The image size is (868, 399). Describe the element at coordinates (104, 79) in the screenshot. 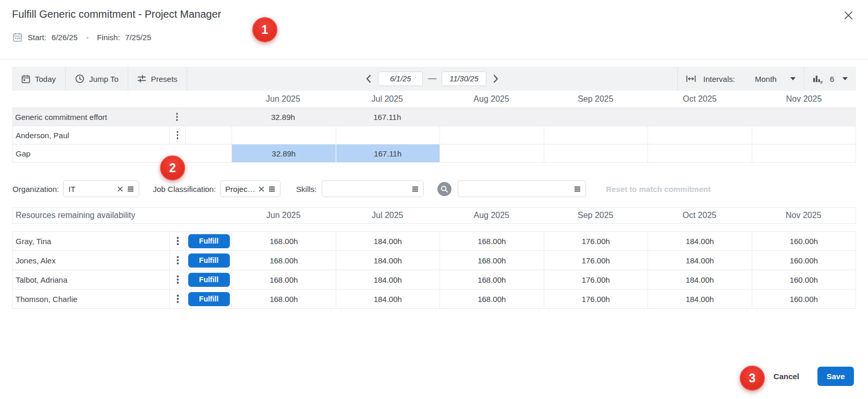

I see `jump-to-label: Jump To` at that location.